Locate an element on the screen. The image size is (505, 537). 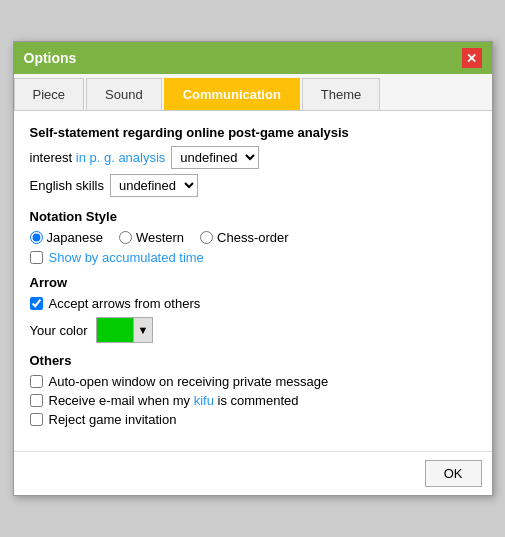
accumulated-time-row: Show by accumulated time is located at coordinates (253, 258).